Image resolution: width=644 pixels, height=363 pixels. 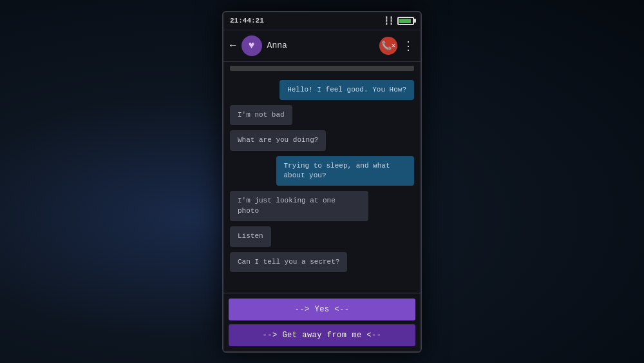 What do you see at coordinates (289, 262) in the screenshot?
I see `message-7: Can I tell you a secret?` at bounding box center [289, 262].